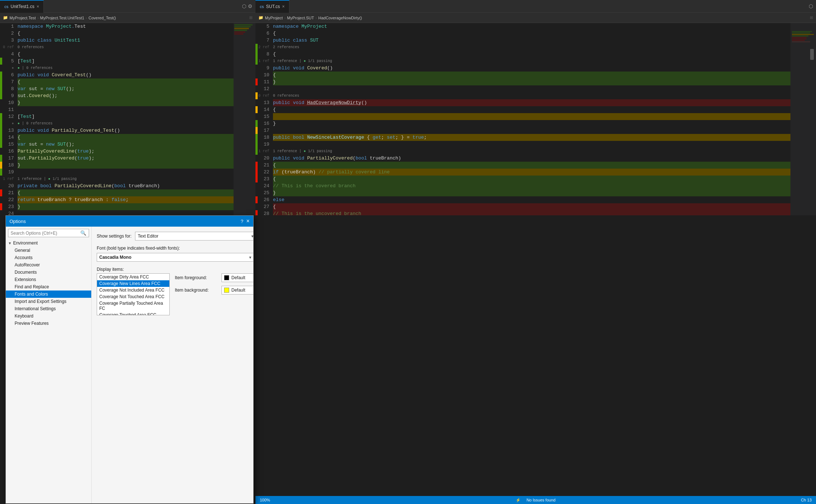  What do you see at coordinates (49, 265) in the screenshot?
I see `tree-item-autorecover: AutoRecover` at bounding box center [49, 265].